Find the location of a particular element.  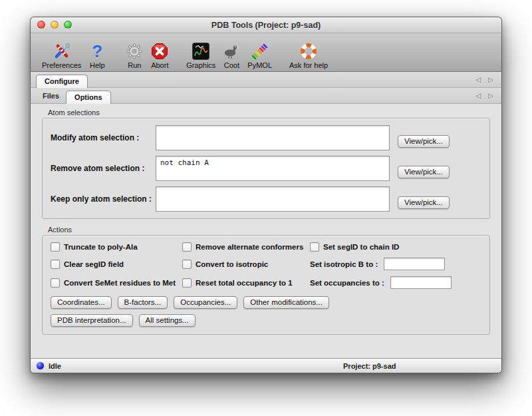

toolbar-label: Preferences is located at coordinates (61, 65).